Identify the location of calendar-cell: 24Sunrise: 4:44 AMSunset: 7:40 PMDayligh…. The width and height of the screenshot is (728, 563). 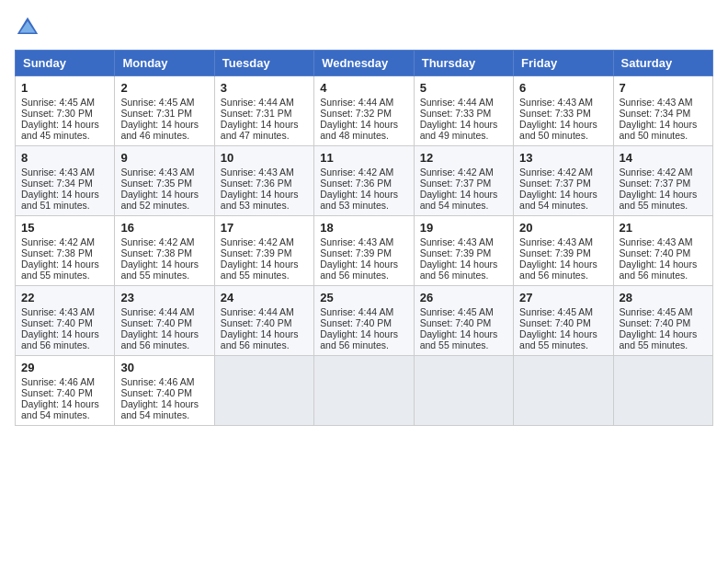
(264, 321).